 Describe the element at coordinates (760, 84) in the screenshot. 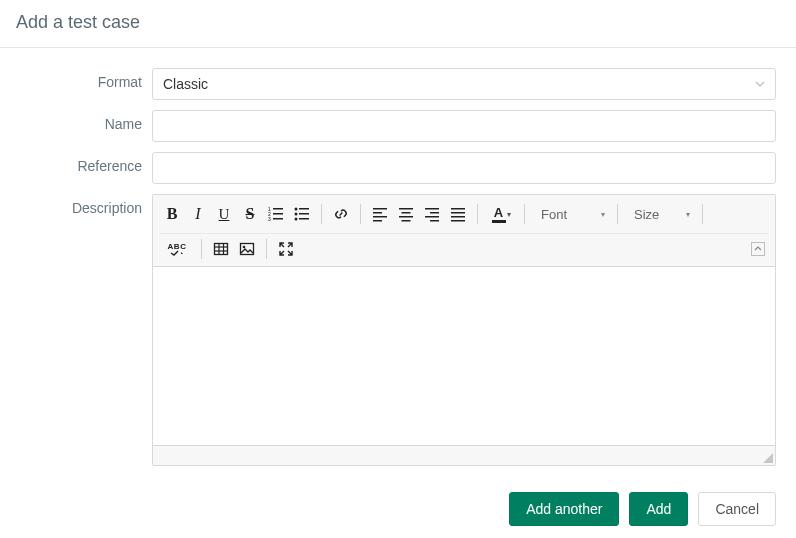

I see `chevron-down-icon` at that location.